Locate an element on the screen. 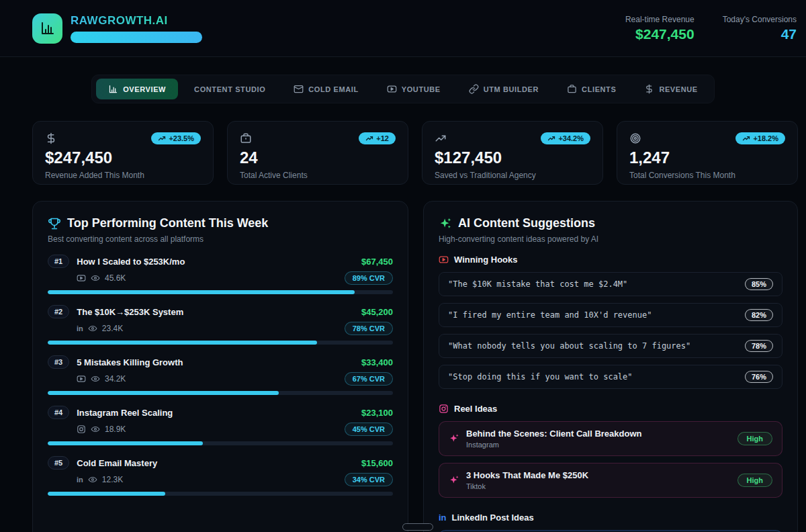  realtime-revenue-value: $247,450 is located at coordinates (660, 34).